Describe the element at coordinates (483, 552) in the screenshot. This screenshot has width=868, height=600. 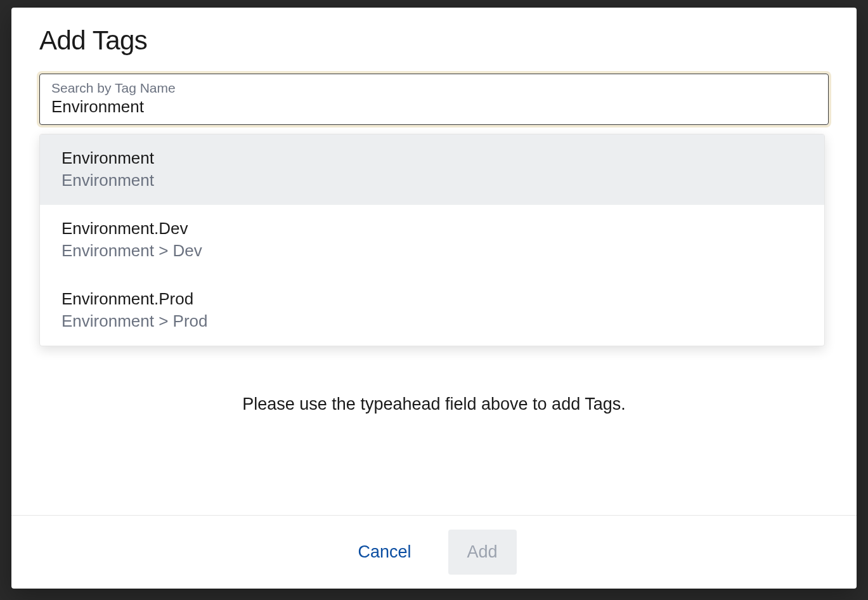
I see `add-button: Add` at that location.